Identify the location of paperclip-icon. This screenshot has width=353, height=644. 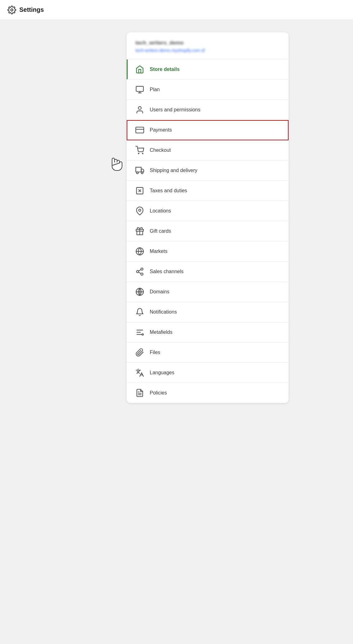
(140, 352).